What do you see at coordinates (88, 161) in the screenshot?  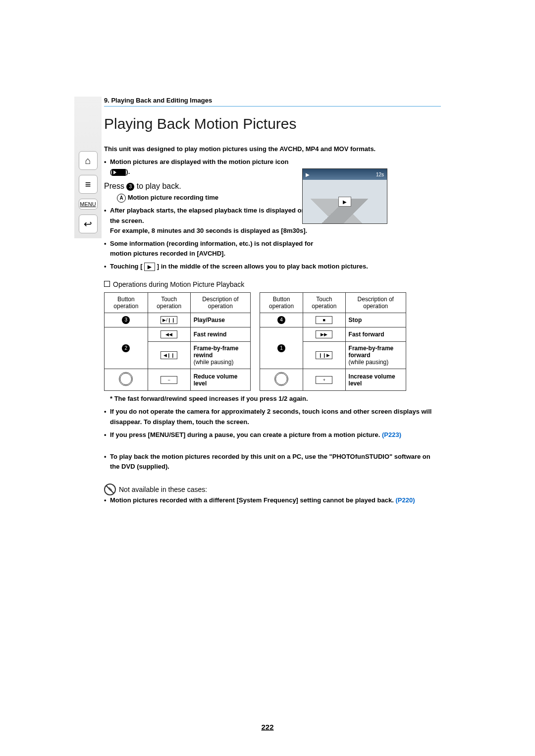 I see `home-icon: ⌂` at bounding box center [88, 161].